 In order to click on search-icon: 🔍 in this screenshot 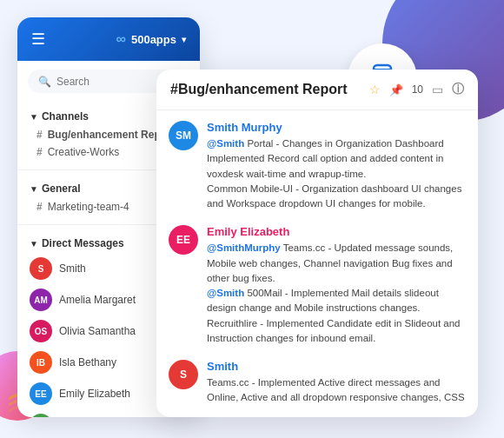, I will do `click(45, 82)`.